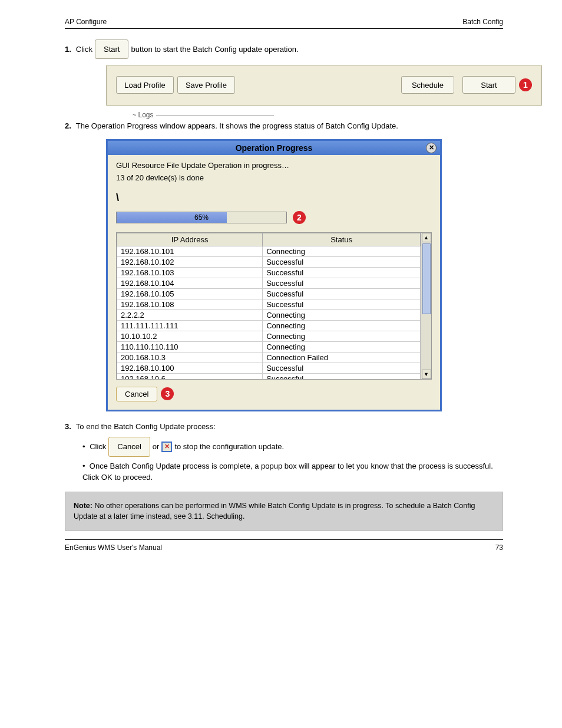  Describe the element at coordinates (68, 427) in the screenshot. I see `step3-num: 3.` at that location.